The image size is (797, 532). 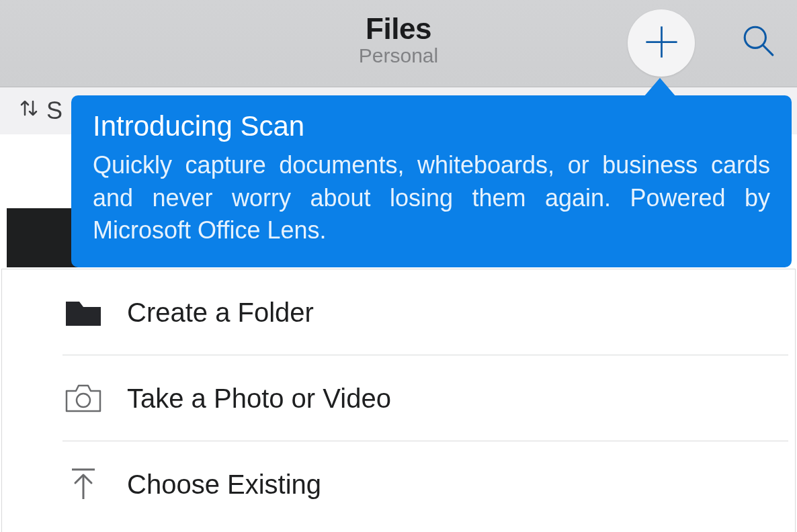 I want to click on sort-arrows-icon, so click(x=32, y=112).